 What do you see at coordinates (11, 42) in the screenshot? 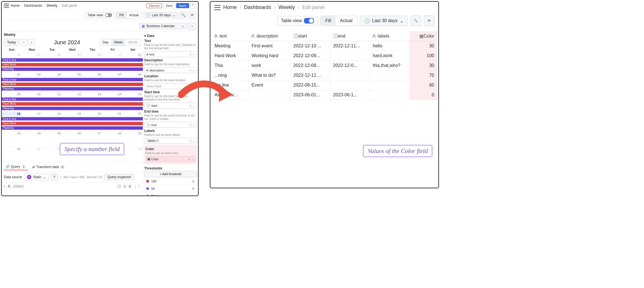
I see `today-button: Today` at bounding box center [11, 42].